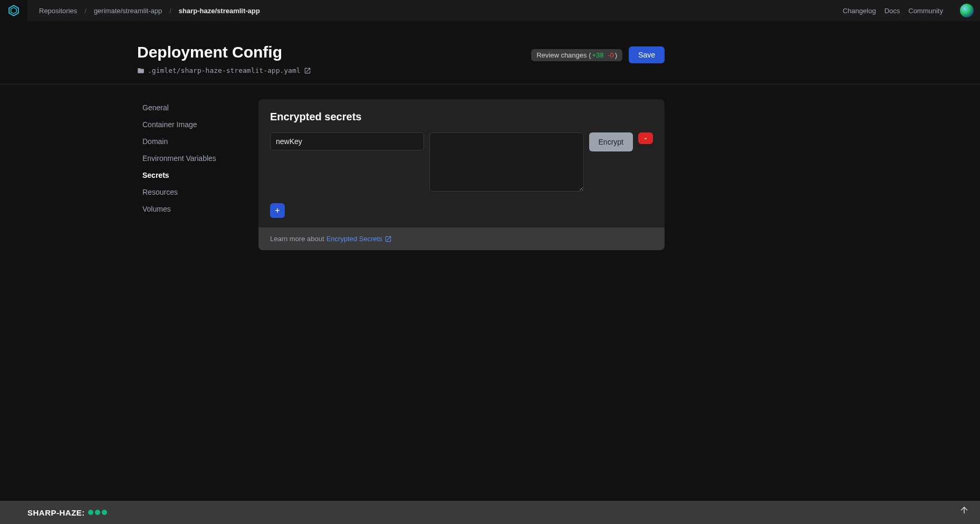 Image resolution: width=980 pixels, height=524 pixels. What do you see at coordinates (577, 55) in the screenshot?
I see `review-changes-pill: Review changes ( +38 -0 )` at bounding box center [577, 55].